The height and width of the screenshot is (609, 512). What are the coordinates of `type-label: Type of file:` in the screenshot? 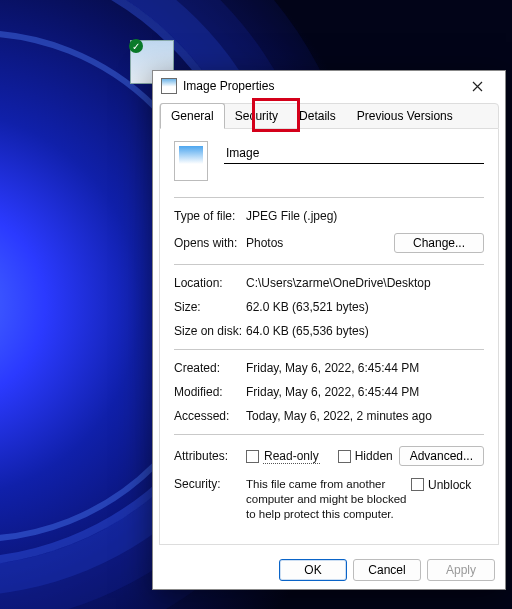 It's located at (210, 216).